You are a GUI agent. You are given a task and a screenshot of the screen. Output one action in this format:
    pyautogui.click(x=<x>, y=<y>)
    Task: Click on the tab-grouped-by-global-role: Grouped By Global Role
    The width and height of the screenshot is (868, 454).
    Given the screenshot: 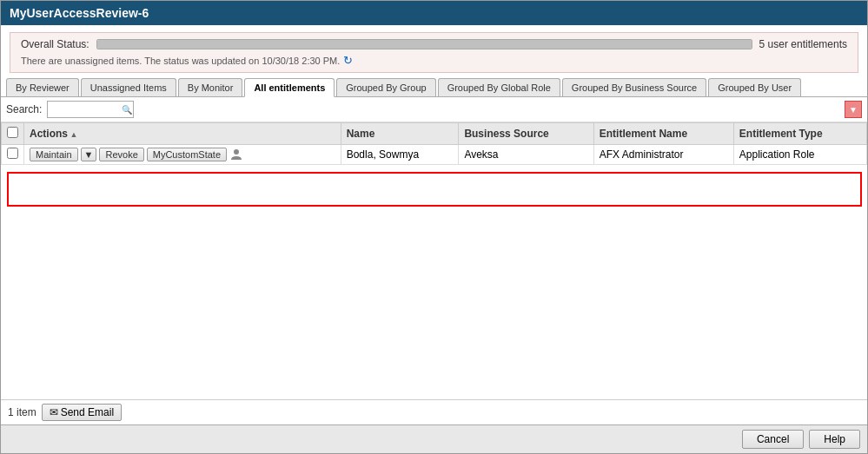 What is the action you would take?
    pyautogui.click(x=499, y=87)
    